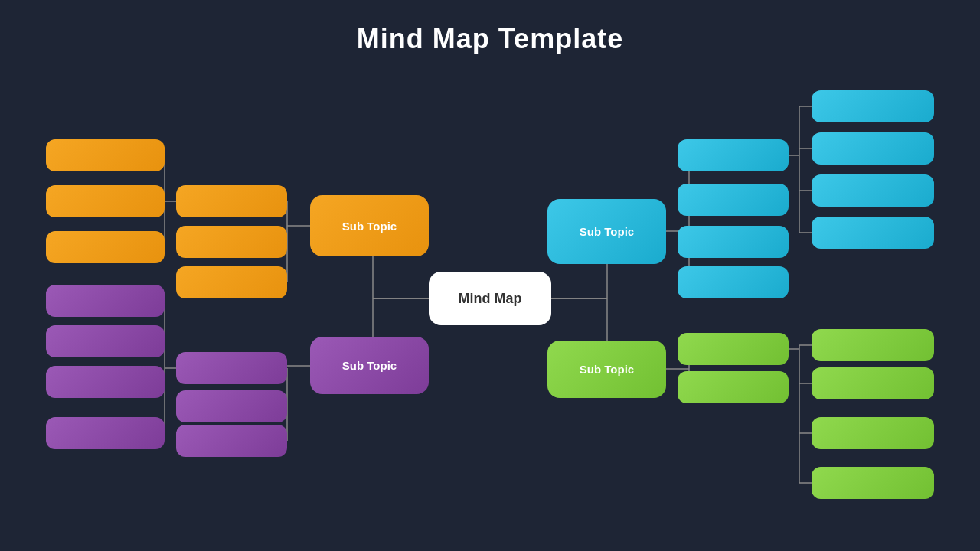  What do you see at coordinates (369, 226) in the screenshot?
I see `orange-subtopic: Sub Topic` at bounding box center [369, 226].